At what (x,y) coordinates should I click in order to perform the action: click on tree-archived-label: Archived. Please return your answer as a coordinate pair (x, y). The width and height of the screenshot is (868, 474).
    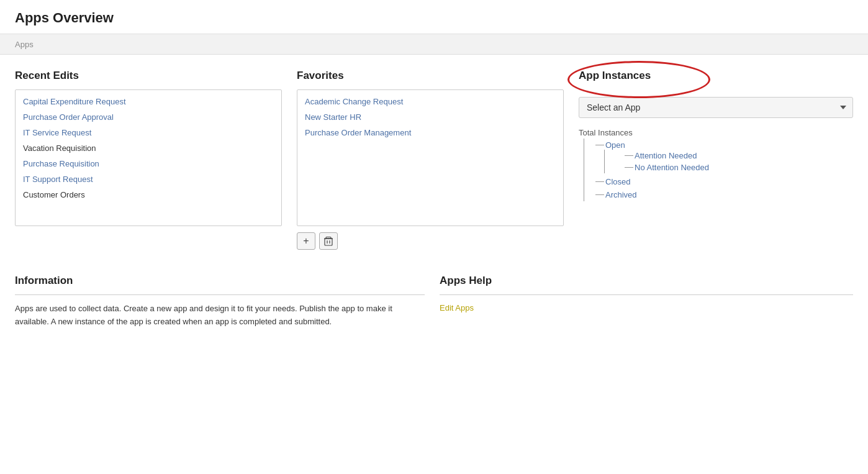
    Looking at the image, I should click on (621, 195).